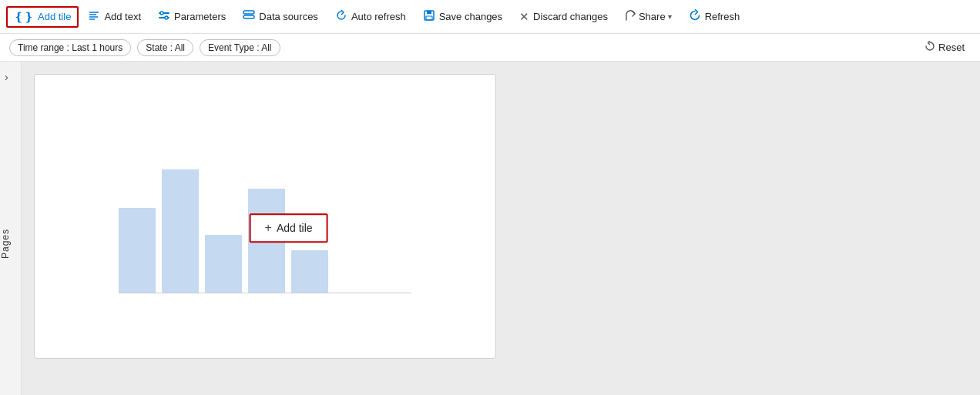 The width and height of the screenshot is (980, 395). What do you see at coordinates (42, 17) in the screenshot?
I see `add-tile-button: ❴❵ Add tile` at bounding box center [42, 17].